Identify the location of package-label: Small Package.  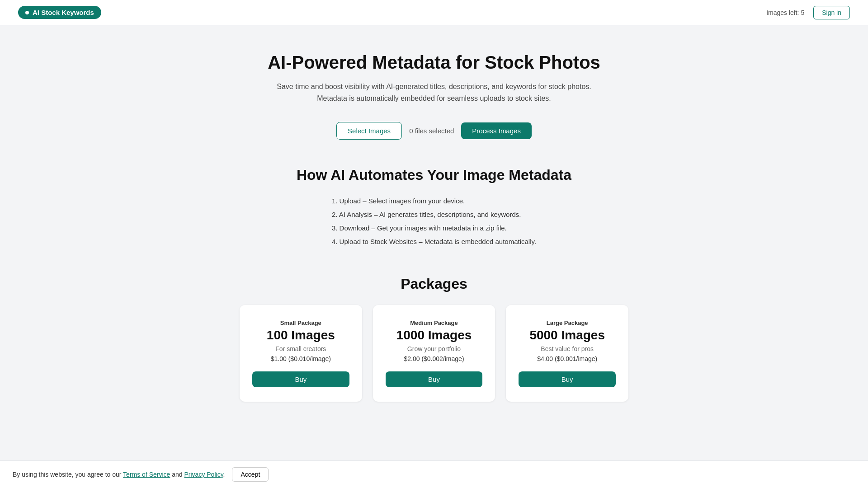
(301, 323).